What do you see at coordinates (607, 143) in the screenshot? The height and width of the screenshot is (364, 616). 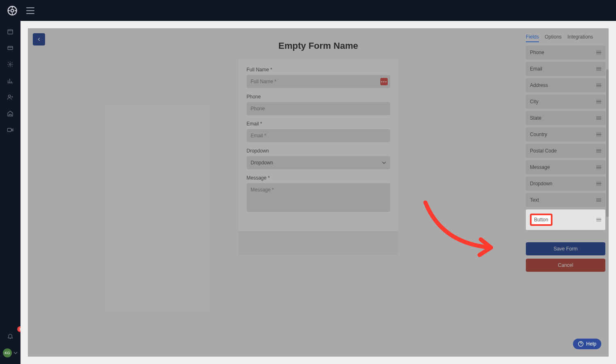 I see `scrollbar` at bounding box center [607, 143].